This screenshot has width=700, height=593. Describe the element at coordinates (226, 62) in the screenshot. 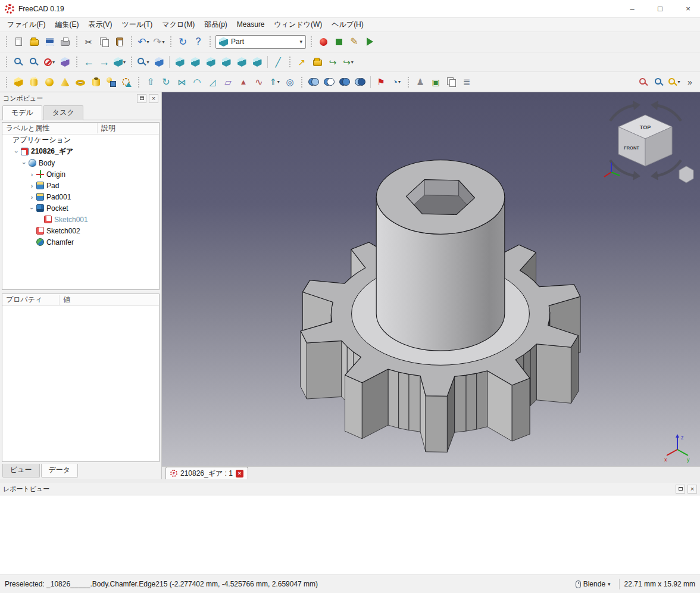

I see `view-rear-button` at that location.